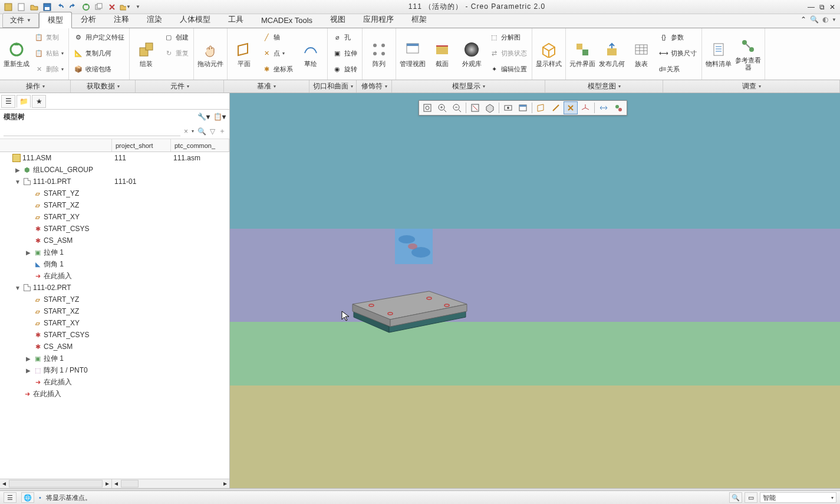 This screenshot has width=840, height=504. Describe the element at coordinates (556, 108) in the screenshot. I see `datum-axis-display-icon` at that location.